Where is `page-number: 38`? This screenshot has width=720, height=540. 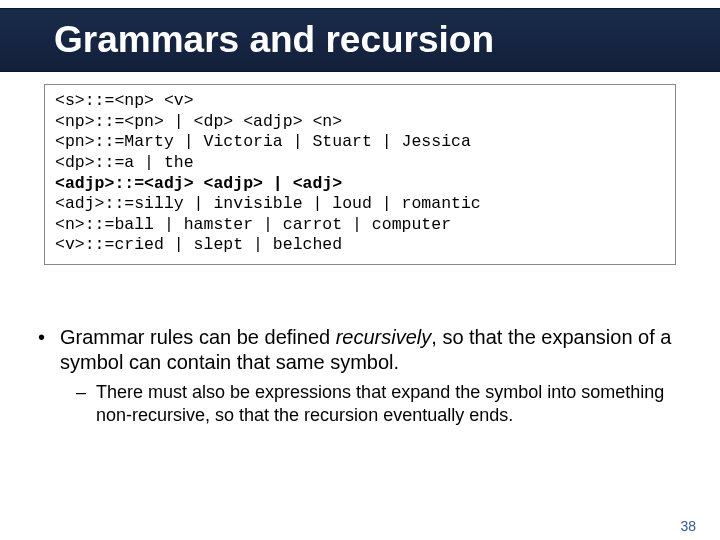
page-number: 38 is located at coordinates (688, 526).